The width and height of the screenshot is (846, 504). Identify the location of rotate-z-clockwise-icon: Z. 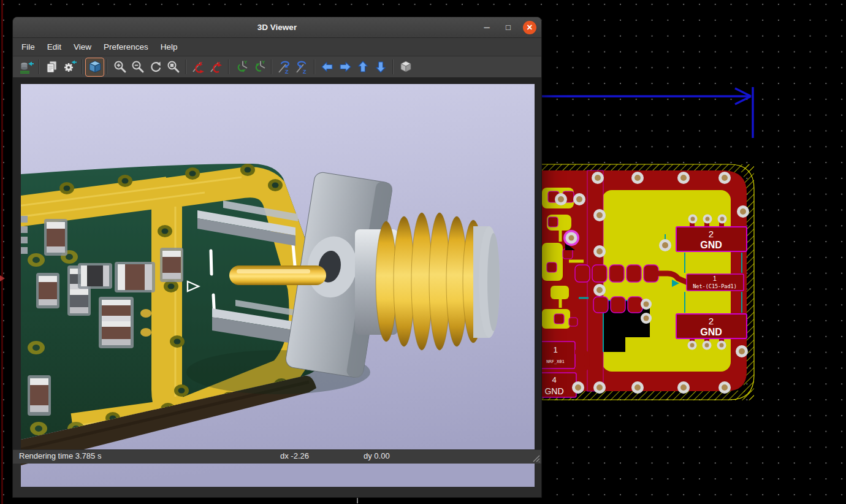
(284, 67).